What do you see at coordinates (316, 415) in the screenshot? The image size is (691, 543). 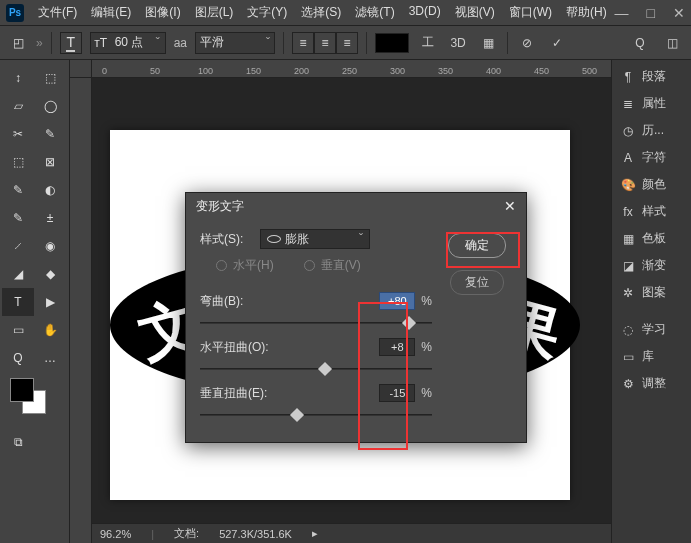 I see `vdist-slider` at bounding box center [316, 415].